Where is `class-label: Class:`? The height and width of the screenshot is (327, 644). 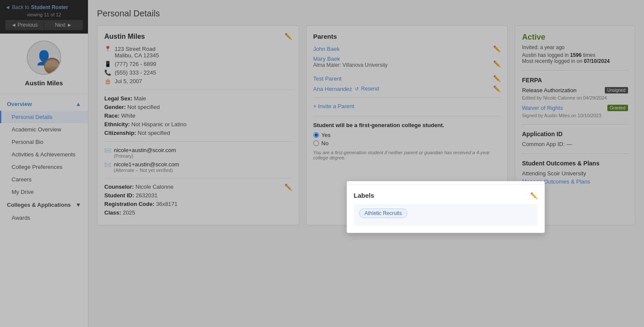 class-label: Class: is located at coordinates (113, 213).